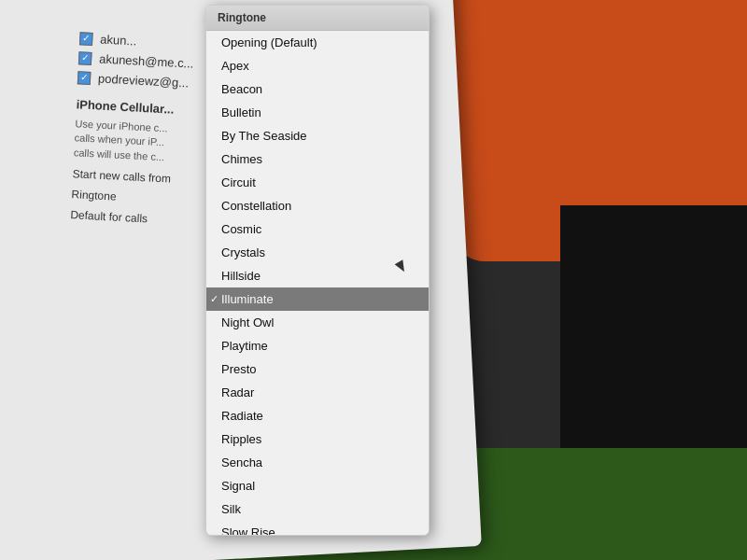 The image size is (747, 560). I want to click on dropdown-item-radar: Radar, so click(317, 392).